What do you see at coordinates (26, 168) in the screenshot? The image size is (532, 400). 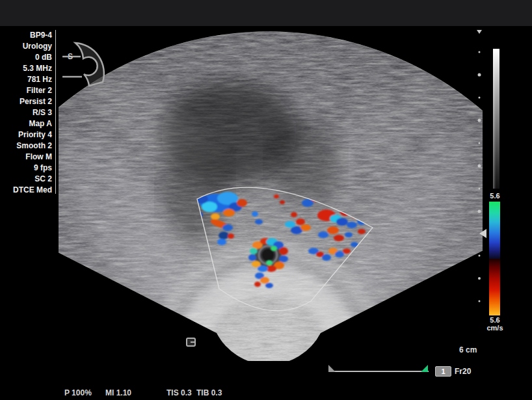 I see `param-framerate: 9 fps` at bounding box center [26, 168].